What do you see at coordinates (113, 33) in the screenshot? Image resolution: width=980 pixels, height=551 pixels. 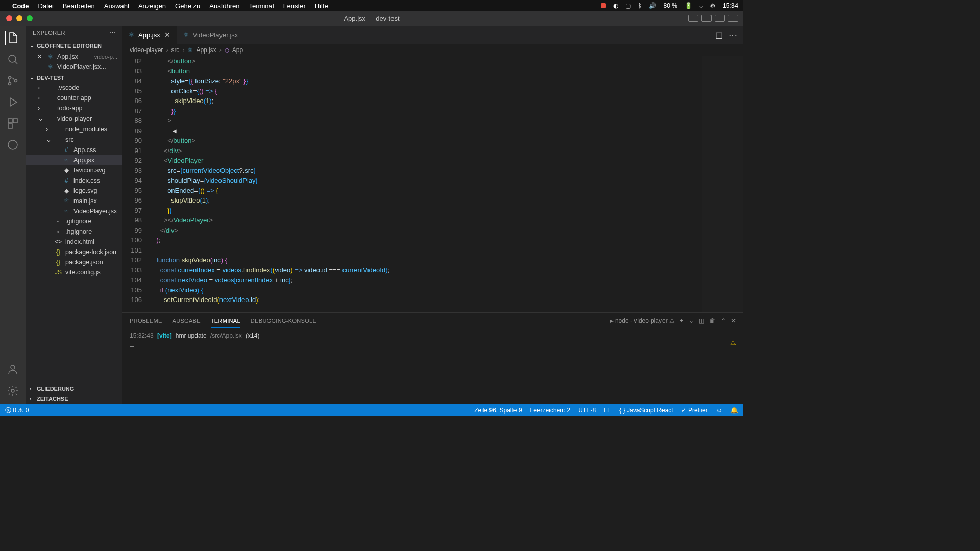 I see `more-icon: ⋯` at bounding box center [113, 33].